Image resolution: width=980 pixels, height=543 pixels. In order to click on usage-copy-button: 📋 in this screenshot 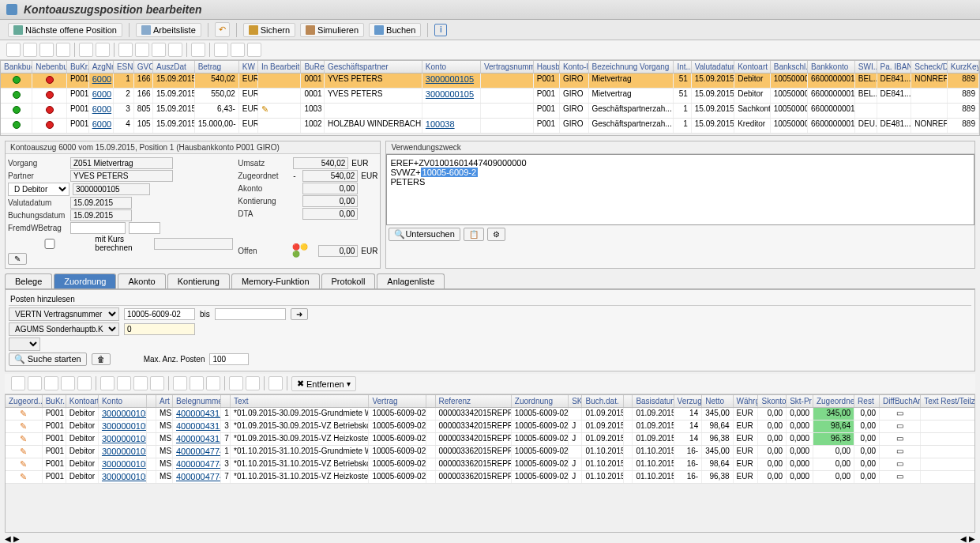, I will do `click(474, 234)`.